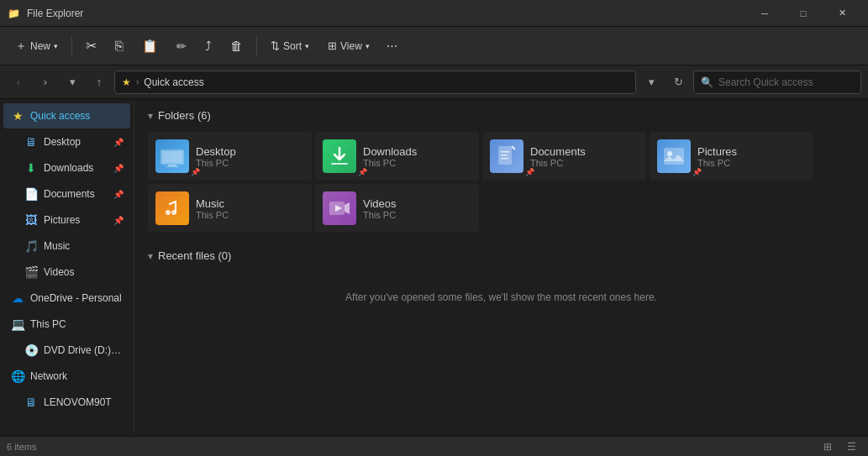  What do you see at coordinates (67, 168) in the screenshot?
I see `sidebar-item-downloads: ⬇ Downloads 📌` at bounding box center [67, 168].